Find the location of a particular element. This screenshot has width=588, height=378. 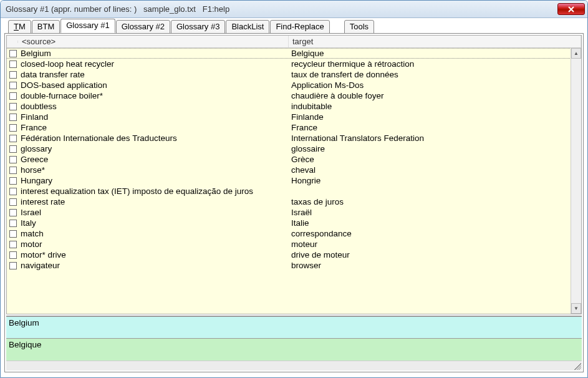

row-target: Application Ms-Dos is located at coordinates (430, 85).